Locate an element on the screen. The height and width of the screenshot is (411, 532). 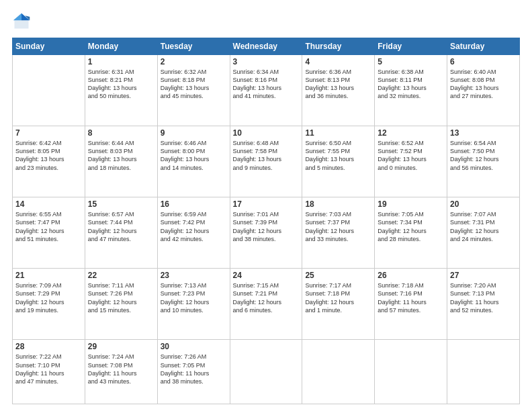
day-number: 29 is located at coordinates (121, 347).